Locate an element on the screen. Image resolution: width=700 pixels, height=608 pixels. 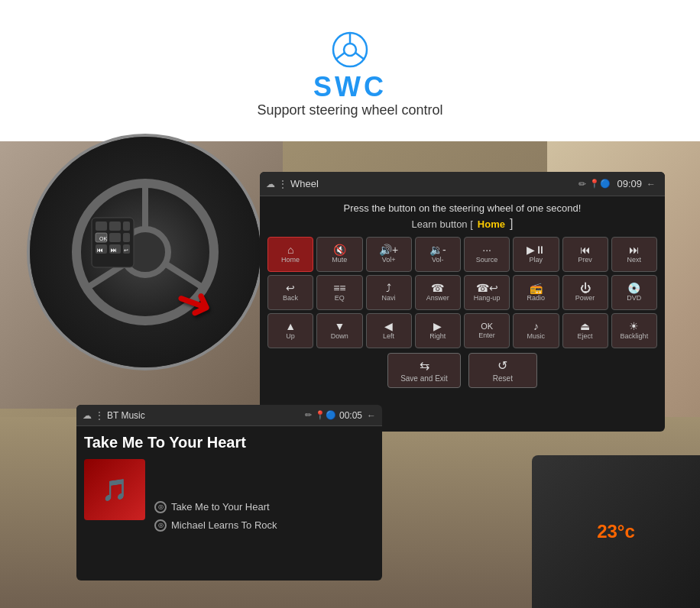
dashboard-display: 23°c is located at coordinates (616, 532).